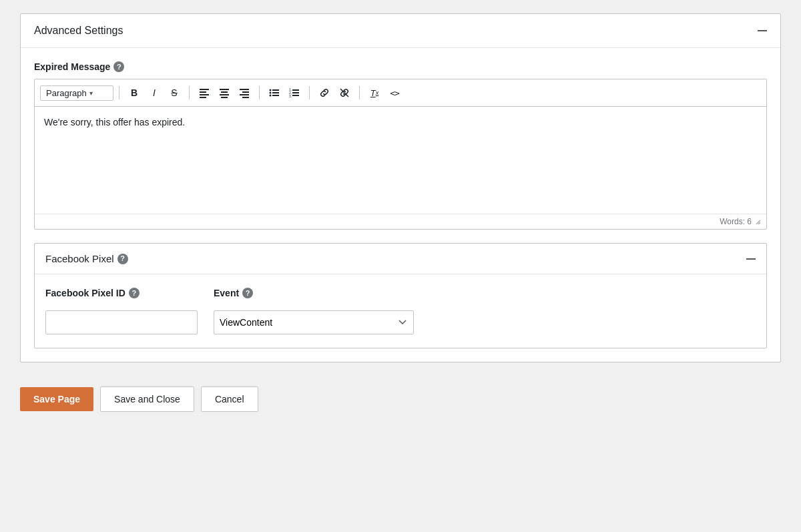 The height and width of the screenshot is (532, 801). Describe the element at coordinates (224, 93) in the screenshot. I see `align-group` at that location.